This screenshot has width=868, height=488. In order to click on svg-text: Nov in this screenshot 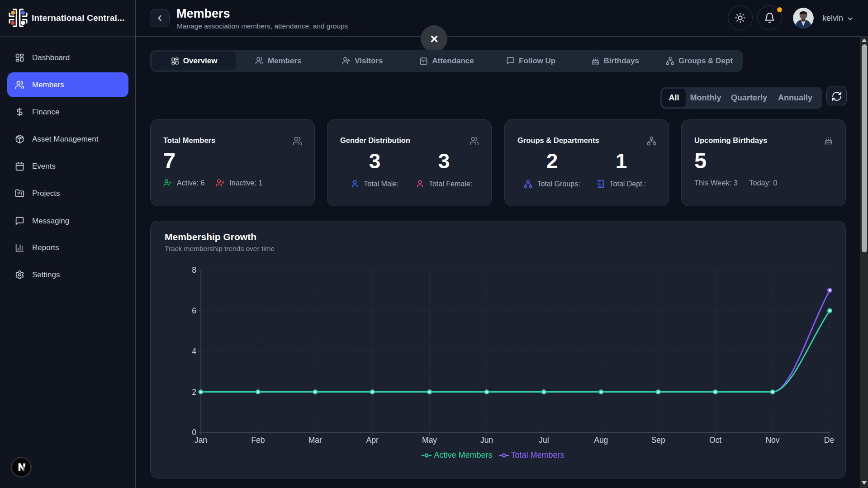, I will do `click(773, 440)`.